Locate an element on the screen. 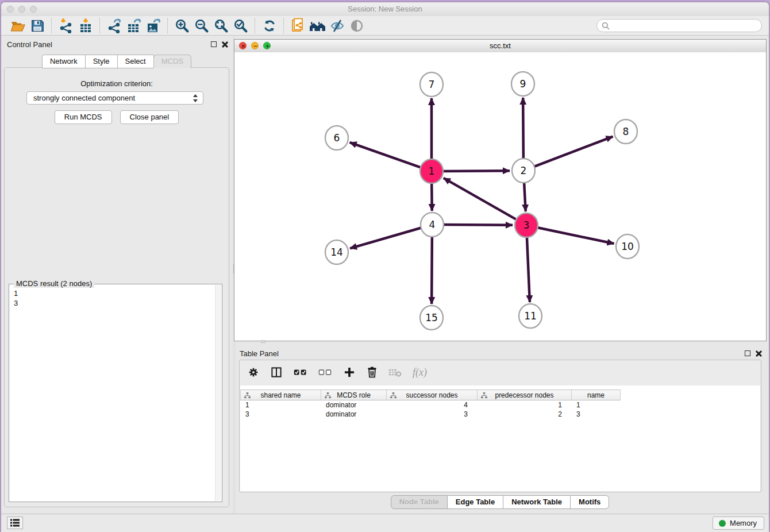 This screenshot has width=770, height=532. float-table-panel-icon is located at coordinates (748, 353).